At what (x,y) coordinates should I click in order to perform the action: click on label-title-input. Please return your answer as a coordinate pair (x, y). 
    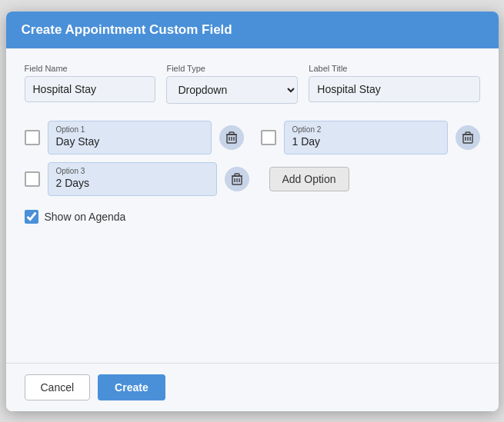
    Looking at the image, I should click on (394, 89).